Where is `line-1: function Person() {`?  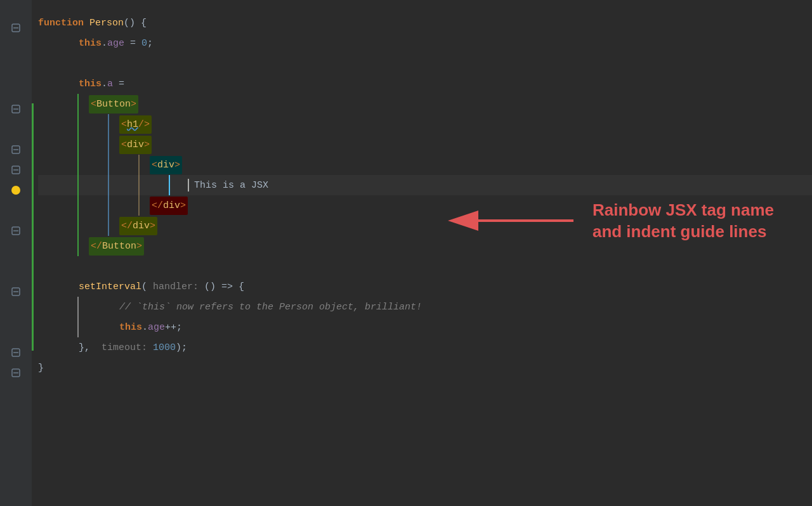
line-1: function Person() { is located at coordinates (425, 23).